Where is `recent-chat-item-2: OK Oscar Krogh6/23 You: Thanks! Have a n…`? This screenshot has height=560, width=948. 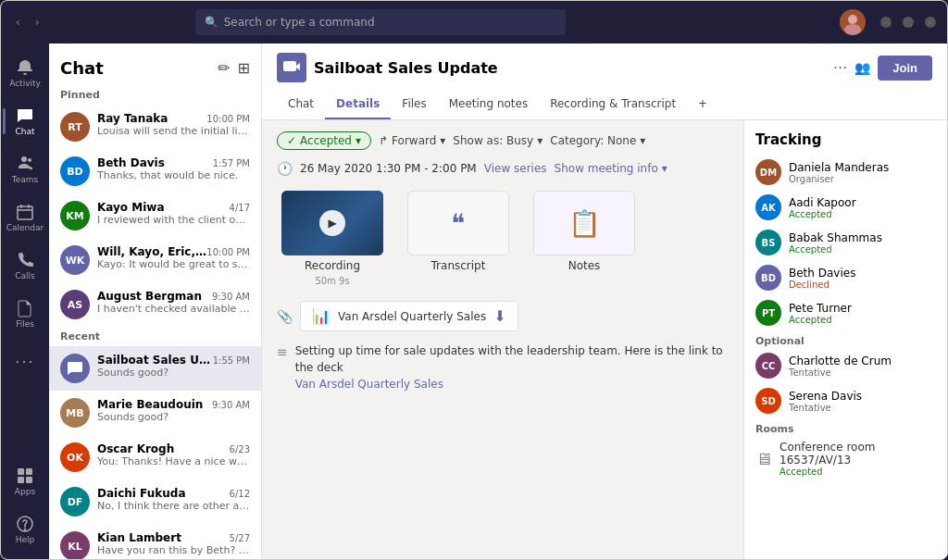 recent-chat-item-2: OK Oscar Krogh6/23 You: Thanks! Have a n… is located at coordinates (156, 457).